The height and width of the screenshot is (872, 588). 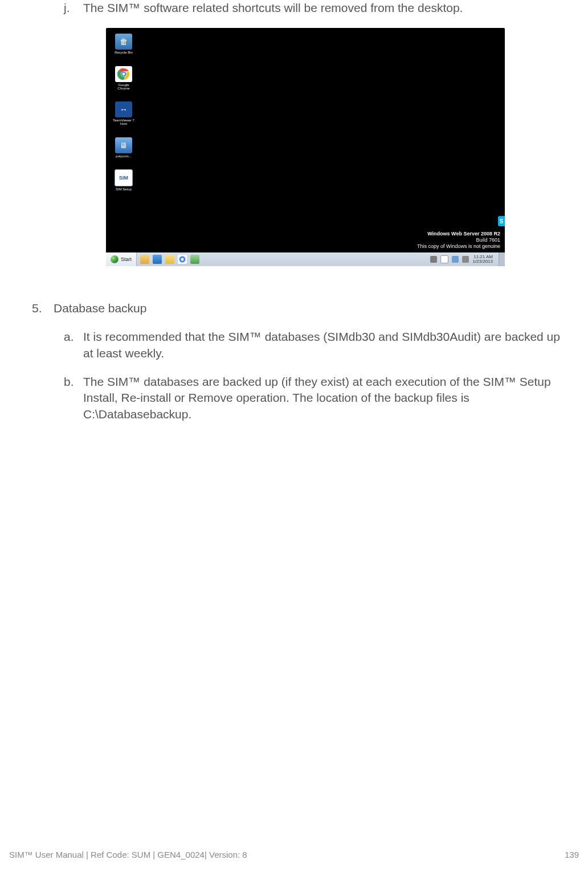 What do you see at coordinates (305, 259) in the screenshot?
I see `taskbar: Start 11:21 AM 1/23/2013` at bounding box center [305, 259].